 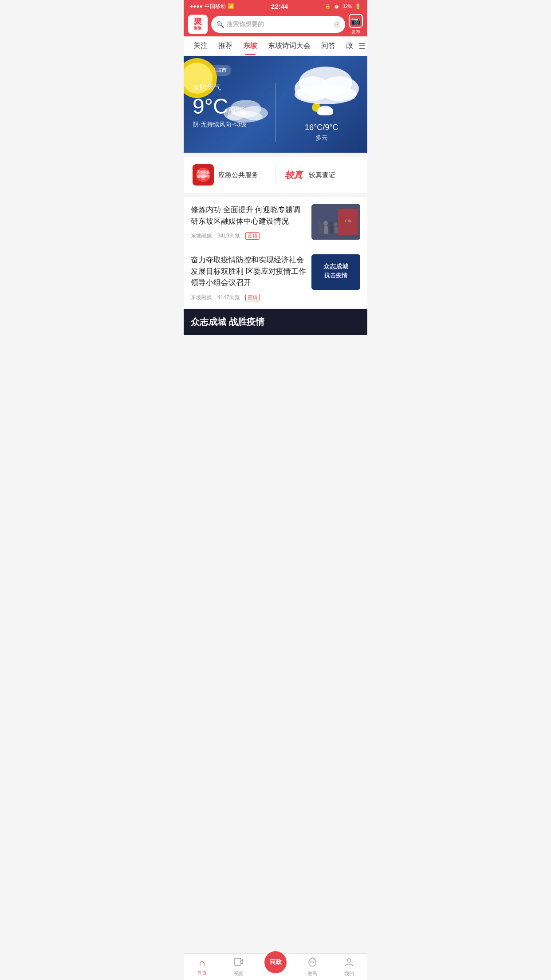 What do you see at coordinates (220, 24) in the screenshot?
I see `search-icon: 🔍` at bounding box center [220, 24].